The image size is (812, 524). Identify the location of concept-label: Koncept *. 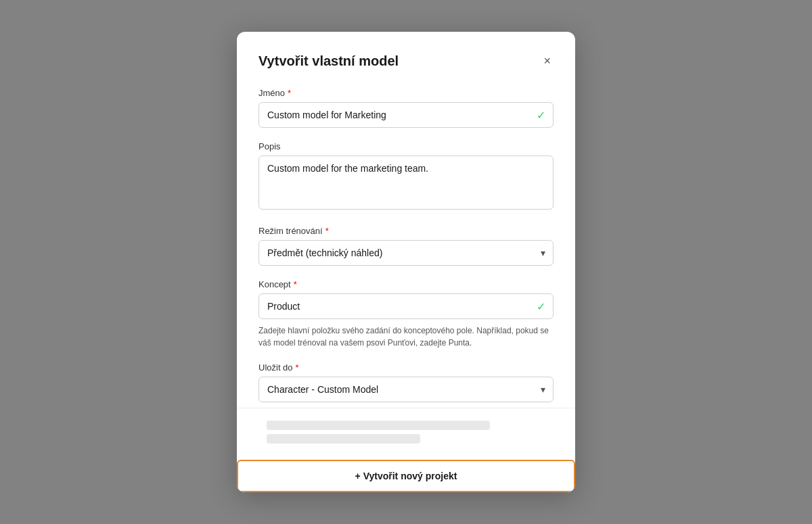
(406, 284).